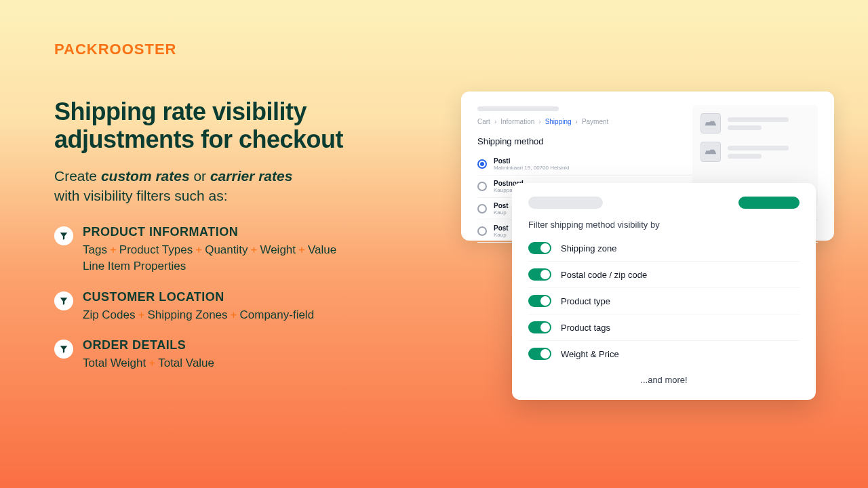  What do you see at coordinates (258, 297) in the screenshot?
I see `feature-title: CUSTOMER LOCATION` at bounding box center [258, 297].